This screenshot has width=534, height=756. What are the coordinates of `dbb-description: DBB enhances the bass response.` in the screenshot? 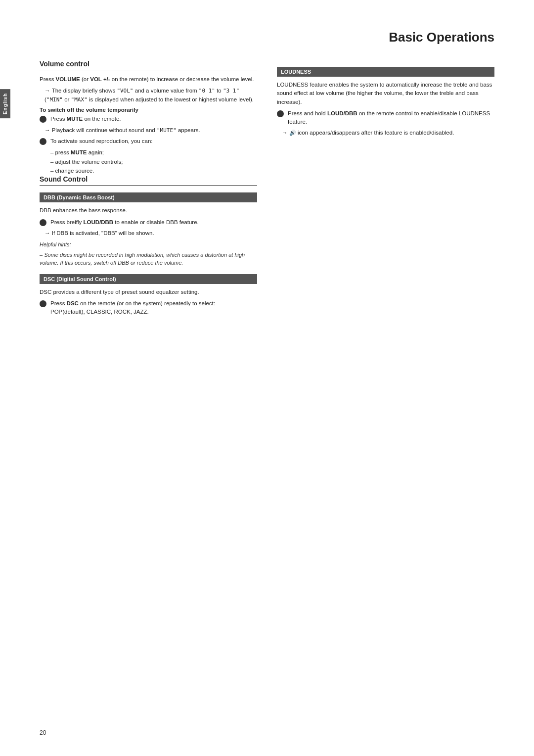 It's located at (148, 211).